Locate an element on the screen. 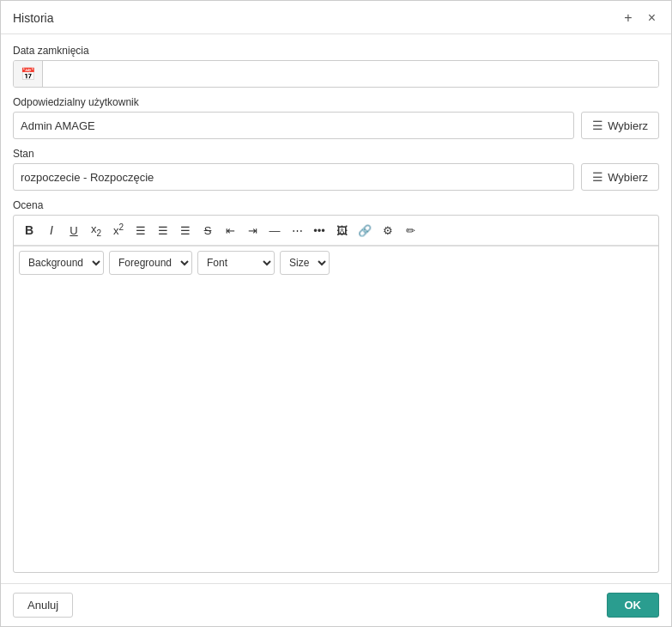  italic-button: I is located at coordinates (51, 230).